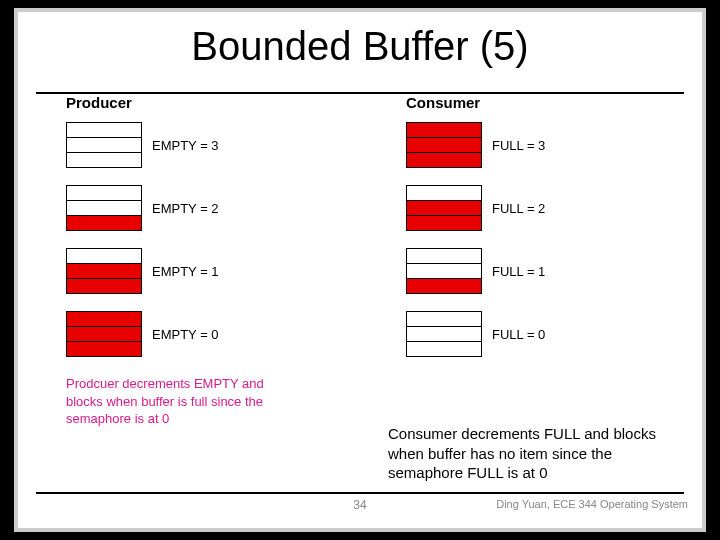 The height and width of the screenshot is (540, 720). What do you see at coordinates (531, 146) in the screenshot?
I see `consumer-state-0: FULL = 3` at bounding box center [531, 146].